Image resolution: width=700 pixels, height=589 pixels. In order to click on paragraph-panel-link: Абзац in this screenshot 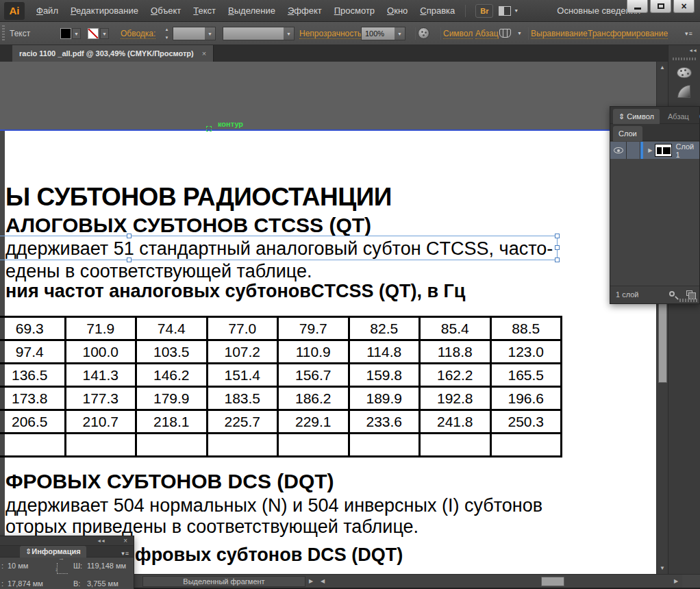, I will do `click(487, 34)`.